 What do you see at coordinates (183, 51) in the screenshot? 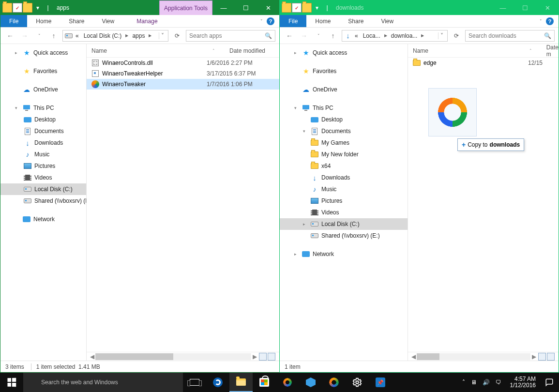
I see `column-headers: Name ˄ Date modified` at bounding box center [183, 51].